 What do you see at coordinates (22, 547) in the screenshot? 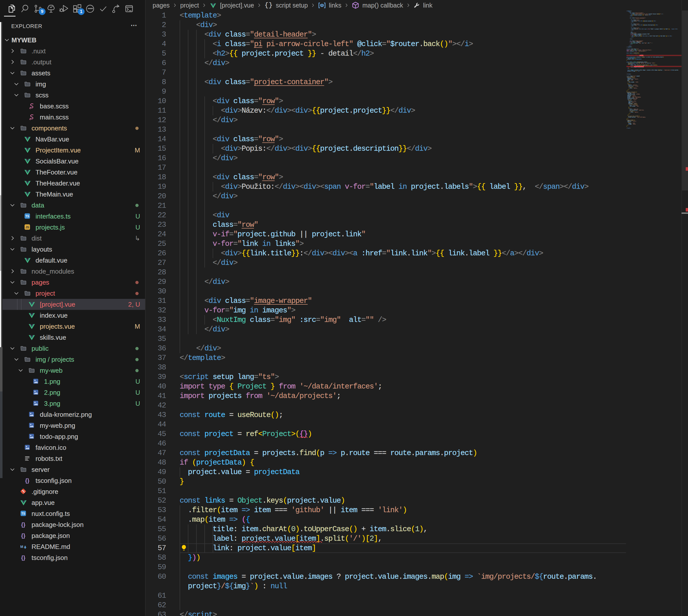
I see `svg-text: M` at bounding box center [22, 547].